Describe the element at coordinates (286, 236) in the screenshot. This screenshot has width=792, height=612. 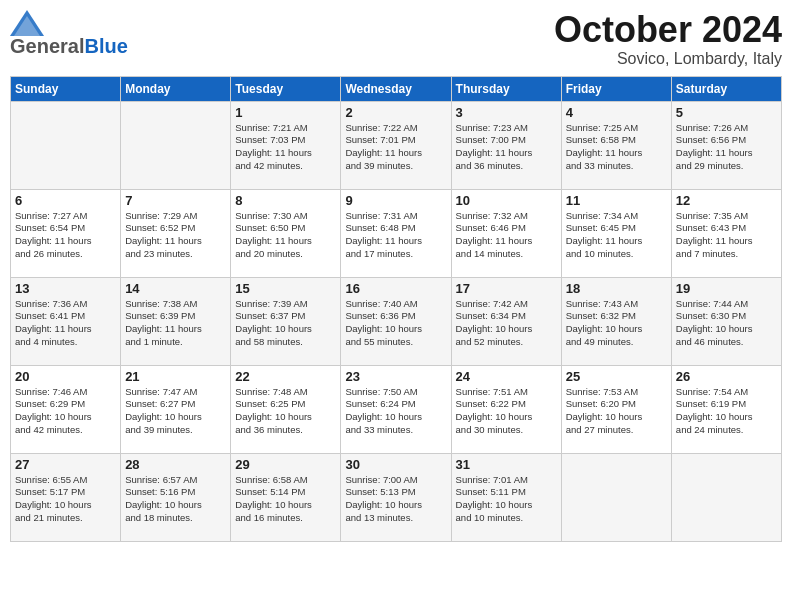
I see `cell-info: Sunrise: 7:30 AM Sunset: 6:50 PM Dayligh…` at that location.